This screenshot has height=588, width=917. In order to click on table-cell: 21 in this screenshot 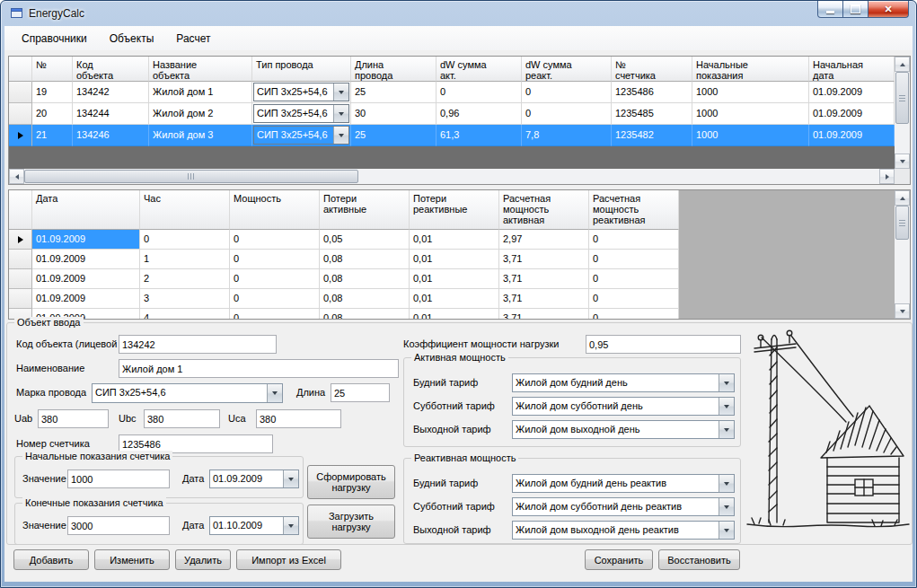, I will do `click(52, 136)`.